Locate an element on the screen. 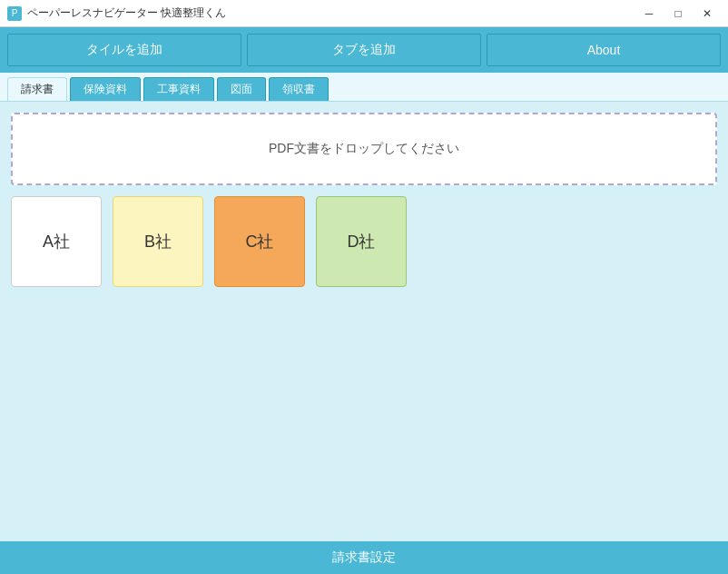 The width and height of the screenshot is (728, 574). tile-0: A社 is located at coordinates (56, 242).